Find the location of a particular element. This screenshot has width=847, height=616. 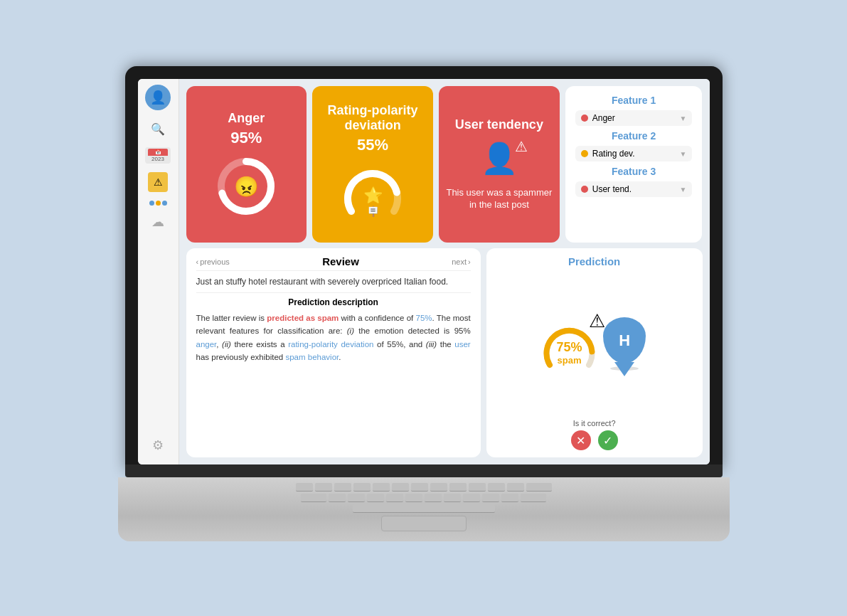

user-tendency-title: User tendency is located at coordinates (499, 125).